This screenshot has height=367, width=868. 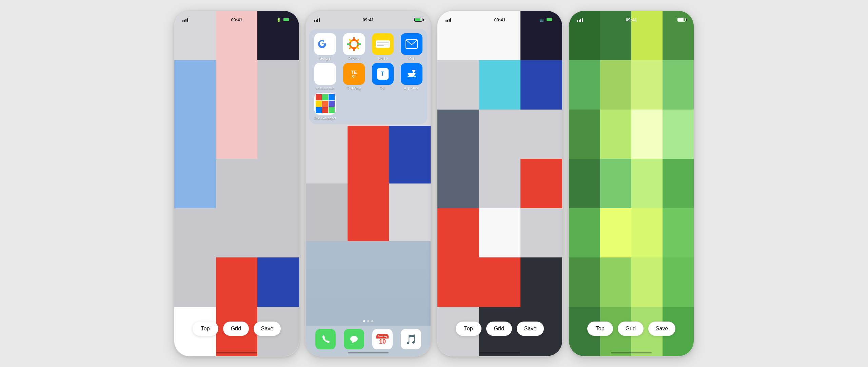 I want to click on phone3-buttons: Top Grid Save, so click(x=500, y=329).